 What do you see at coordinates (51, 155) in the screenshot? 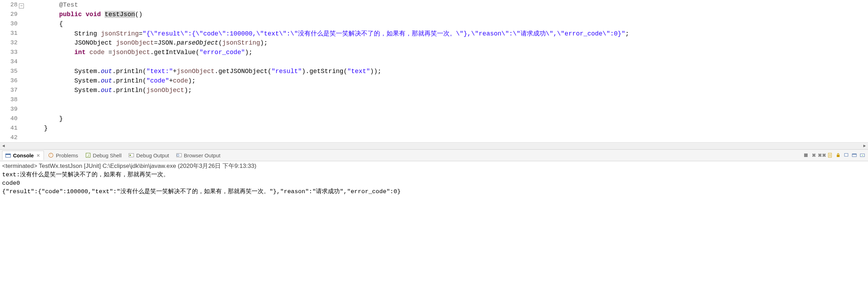
I see `problems-icon: !` at bounding box center [51, 155].